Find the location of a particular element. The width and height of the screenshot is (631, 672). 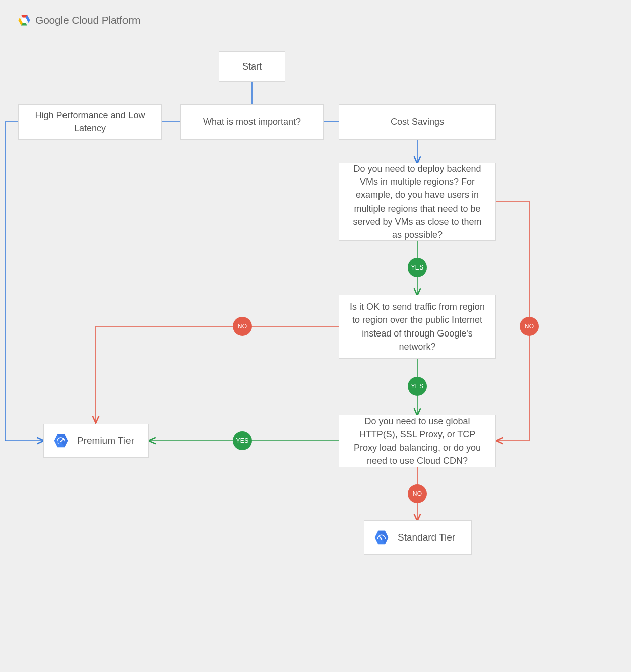

node-load-balancing: Do you need to use global HTTP(S), SSL P… is located at coordinates (417, 441).